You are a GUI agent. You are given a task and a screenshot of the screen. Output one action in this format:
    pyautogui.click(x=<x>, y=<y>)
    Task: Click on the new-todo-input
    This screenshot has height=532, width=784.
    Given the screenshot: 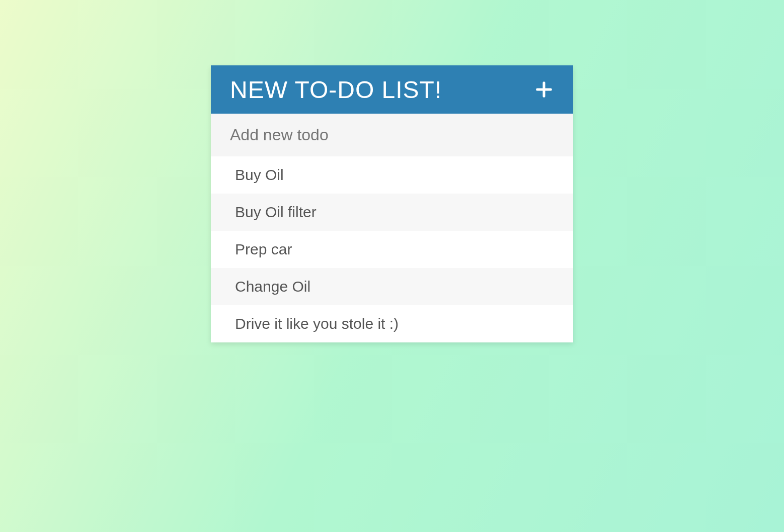 What is the action you would take?
    pyautogui.click(x=392, y=135)
    